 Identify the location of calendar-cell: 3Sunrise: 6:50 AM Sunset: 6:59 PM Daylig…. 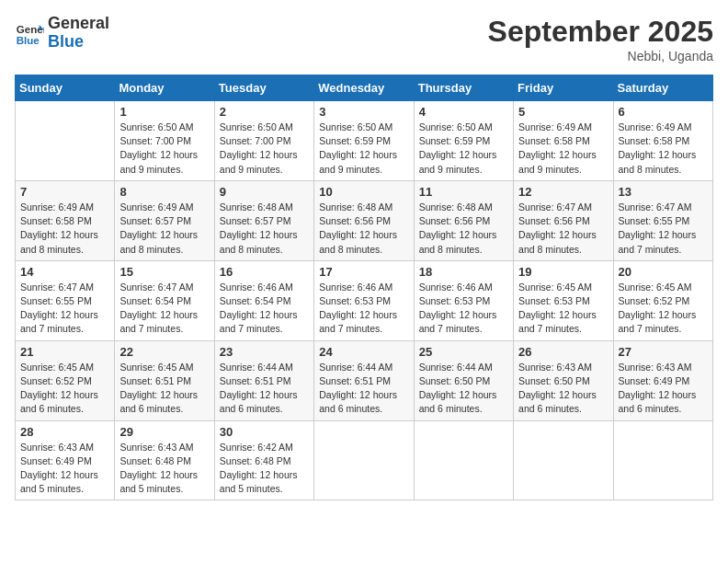
(364, 142).